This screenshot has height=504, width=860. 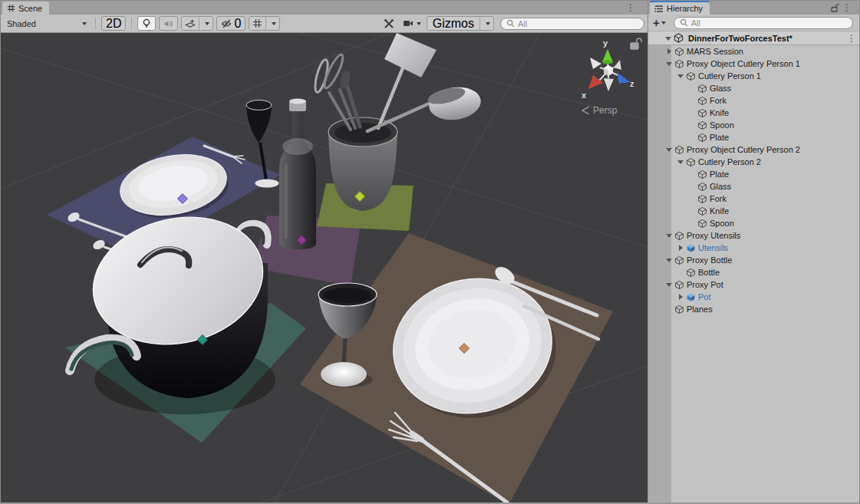 What do you see at coordinates (680, 8) in the screenshot?
I see `tab-hierarchy: Hierarchy` at bounding box center [680, 8].